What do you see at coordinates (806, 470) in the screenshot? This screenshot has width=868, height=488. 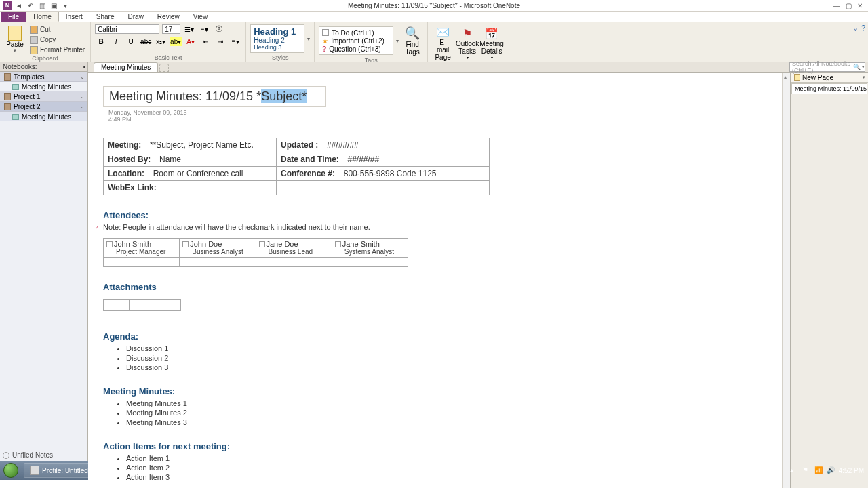 I see `flag-icon: ⚑` at bounding box center [806, 470].